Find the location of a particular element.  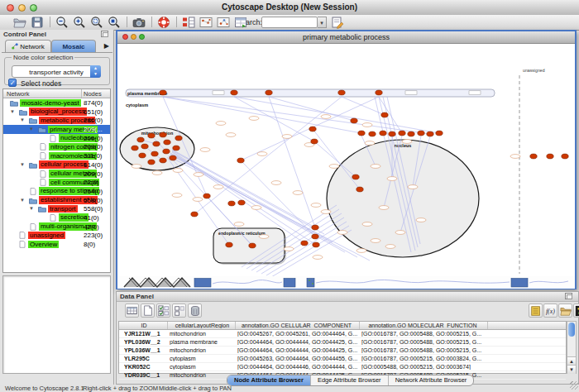

zoom-out-button is located at coordinates (62, 22).